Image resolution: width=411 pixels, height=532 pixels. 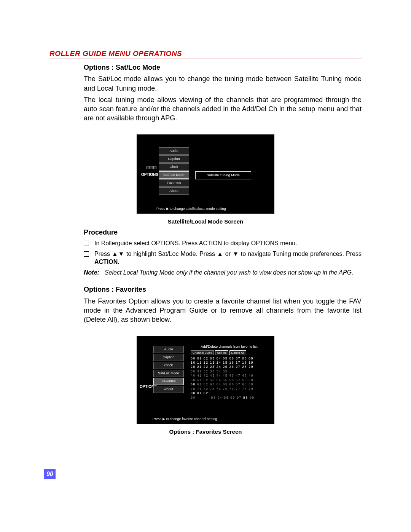 What do you see at coordinates (223, 67) in the screenshot?
I see `subhead-satloc: Options : Sat/Loc Mode` at bounding box center [223, 67].